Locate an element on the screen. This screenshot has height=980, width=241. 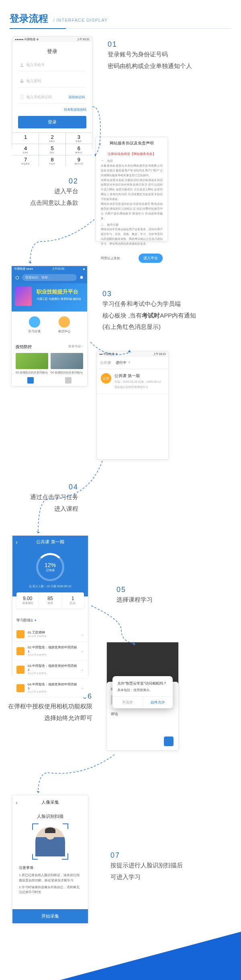
phone-course: 公共课 第一期 12% 已完成 总 投入人数：10 日期 2020-09-12 … is located at coordinates (50, 606).